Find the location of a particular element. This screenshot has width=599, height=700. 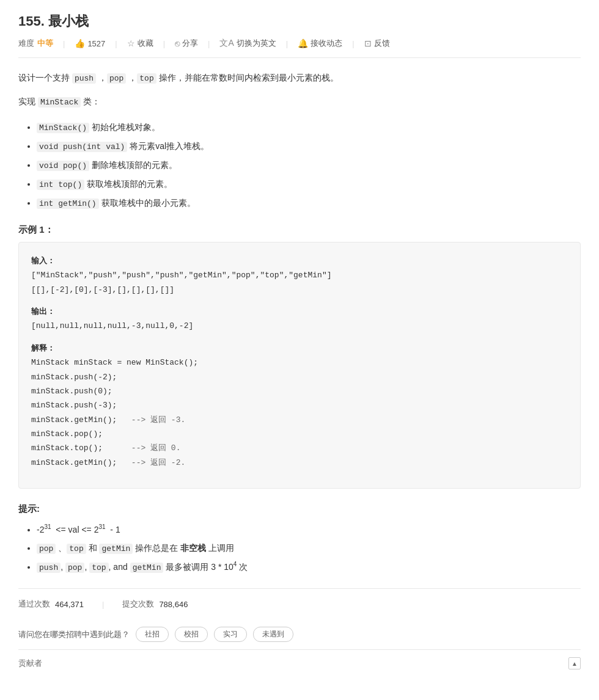

recruitment-label: 请问您在哪类招聘中遇到此题？ is located at coordinates (74, 635).